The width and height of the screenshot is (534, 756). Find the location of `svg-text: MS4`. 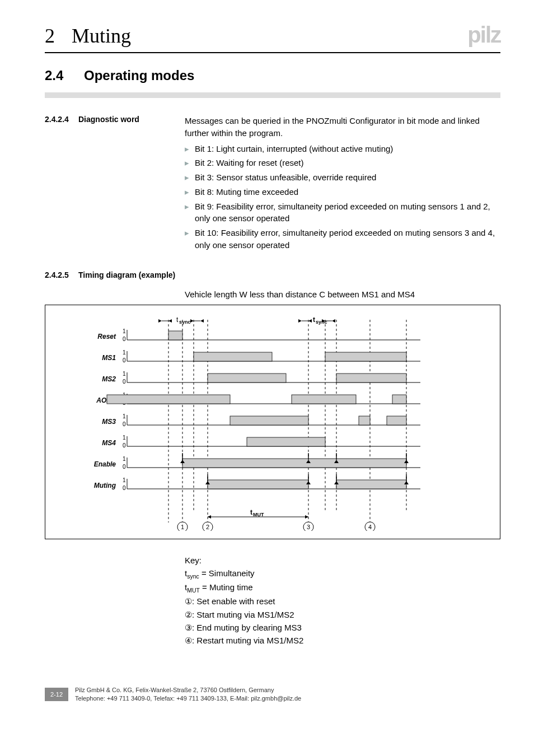

svg-text: MS4 is located at coordinates (109, 443).